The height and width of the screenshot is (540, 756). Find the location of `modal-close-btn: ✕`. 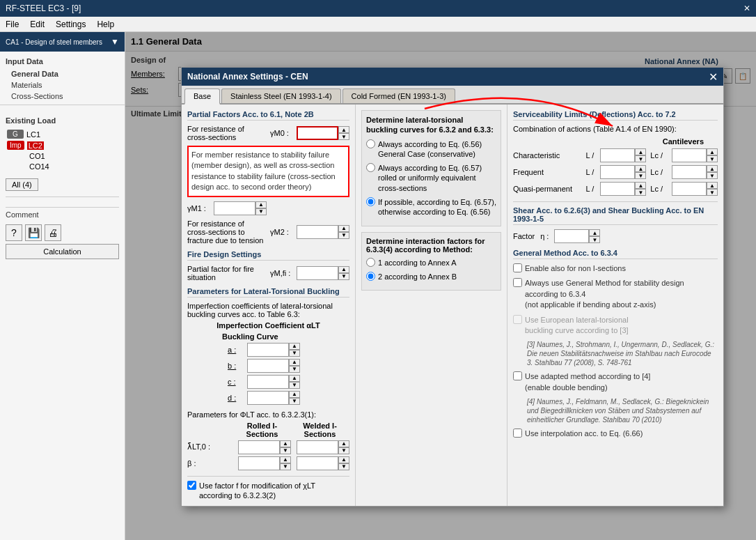

modal-close-btn: ✕ is located at coordinates (713, 77).